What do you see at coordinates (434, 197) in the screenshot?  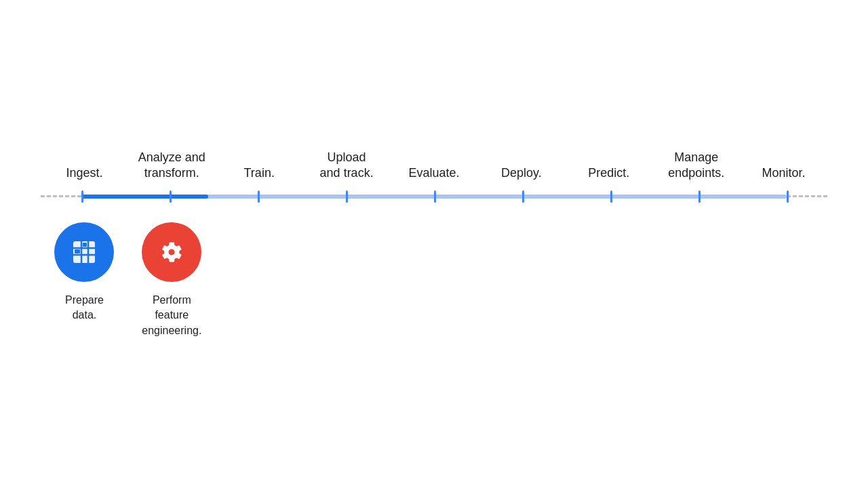 I see `solid-track` at bounding box center [434, 197].